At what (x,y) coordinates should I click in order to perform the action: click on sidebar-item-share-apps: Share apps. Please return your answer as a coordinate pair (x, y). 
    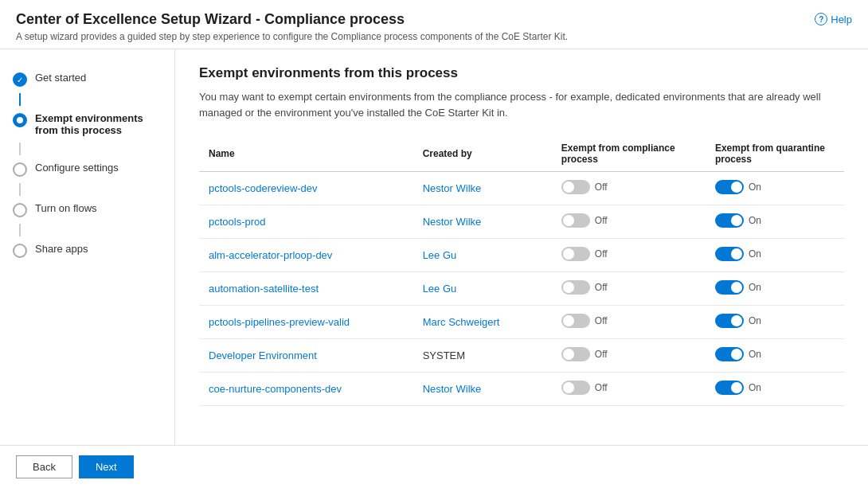
    Looking at the image, I should click on (88, 250).